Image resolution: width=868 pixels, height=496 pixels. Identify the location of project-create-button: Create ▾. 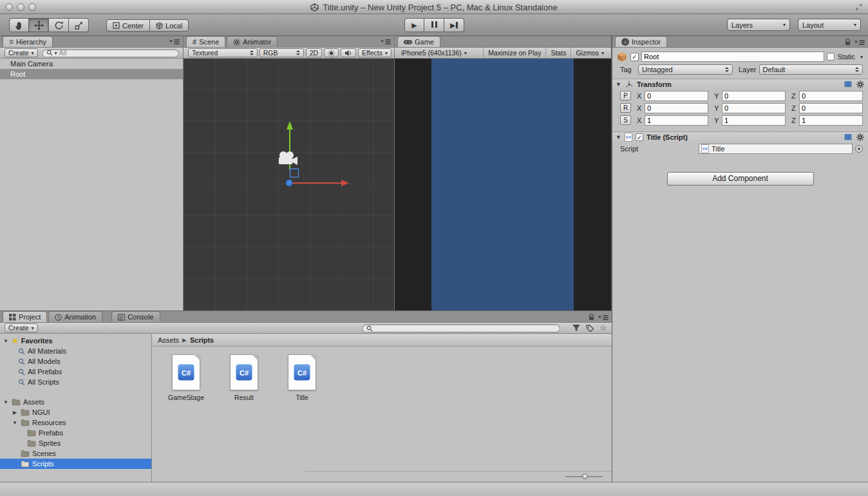
(21, 328).